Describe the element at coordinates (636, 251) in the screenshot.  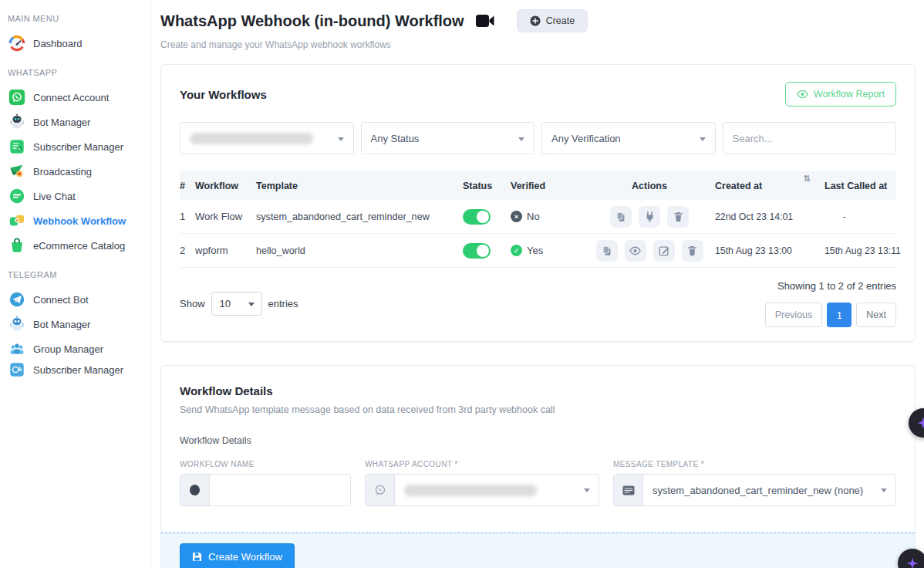
I see `eye-icon` at that location.